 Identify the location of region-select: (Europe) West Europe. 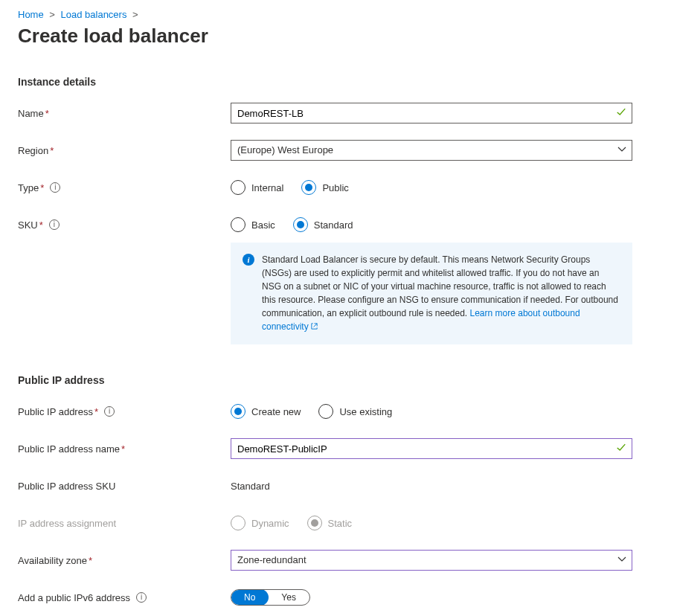
(431, 150).